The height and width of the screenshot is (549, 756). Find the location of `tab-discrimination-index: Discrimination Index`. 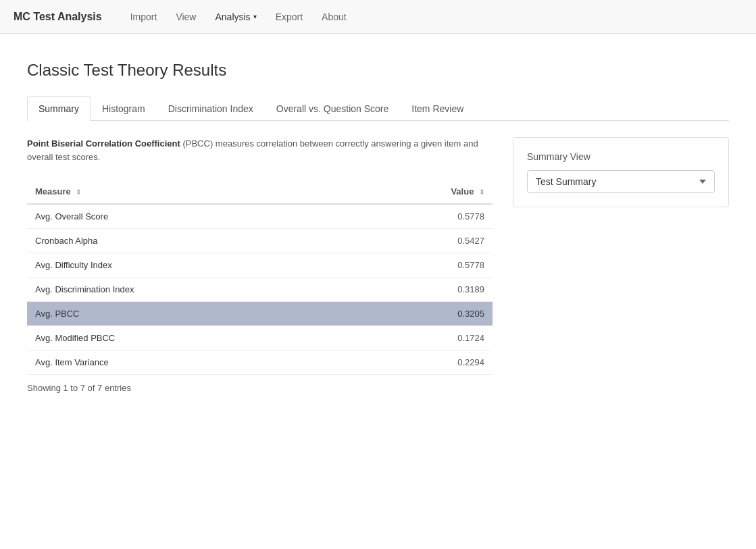

tab-discrimination-index: Discrimination Index is located at coordinates (211, 108).